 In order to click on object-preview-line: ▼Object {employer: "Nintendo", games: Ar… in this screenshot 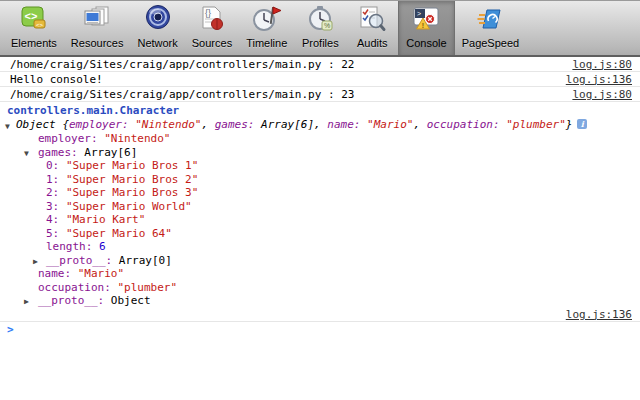, I will do `click(320, 125)`.